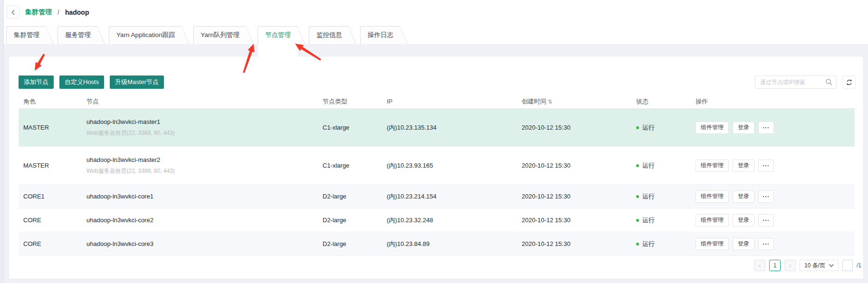 The height and width of the screenshot is (283, 868). I want to click on cell-ip: (内)10.23.135.134, so click(449, 128).